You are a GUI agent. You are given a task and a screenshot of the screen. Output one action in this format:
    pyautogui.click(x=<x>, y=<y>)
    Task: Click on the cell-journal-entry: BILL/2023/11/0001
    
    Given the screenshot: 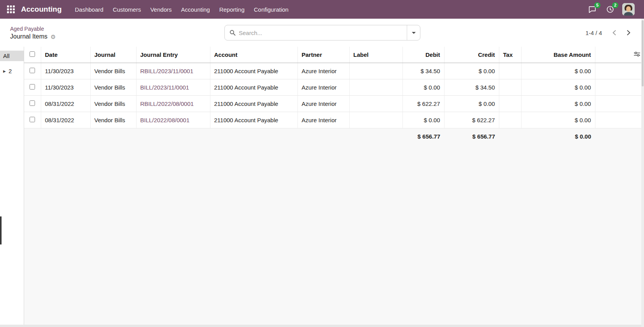 What is the action you would take?
    pyautogui.click(x=173, y=88)
    